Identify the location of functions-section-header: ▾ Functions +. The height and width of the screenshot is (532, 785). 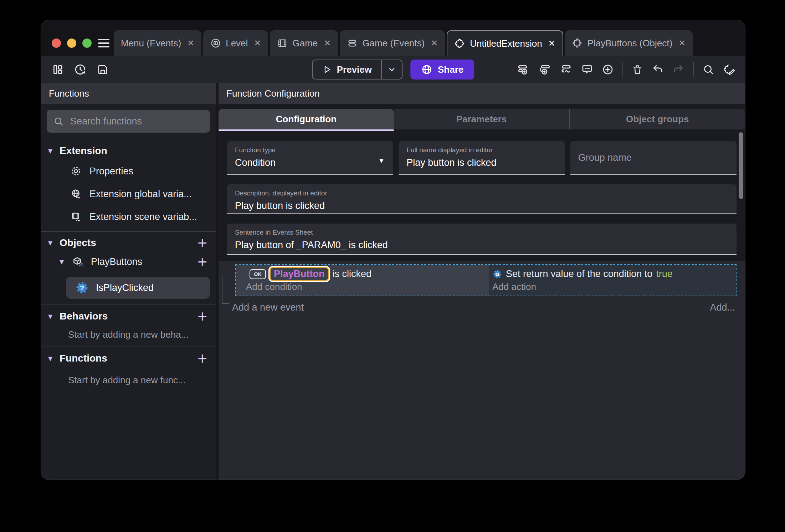
(128, 358).